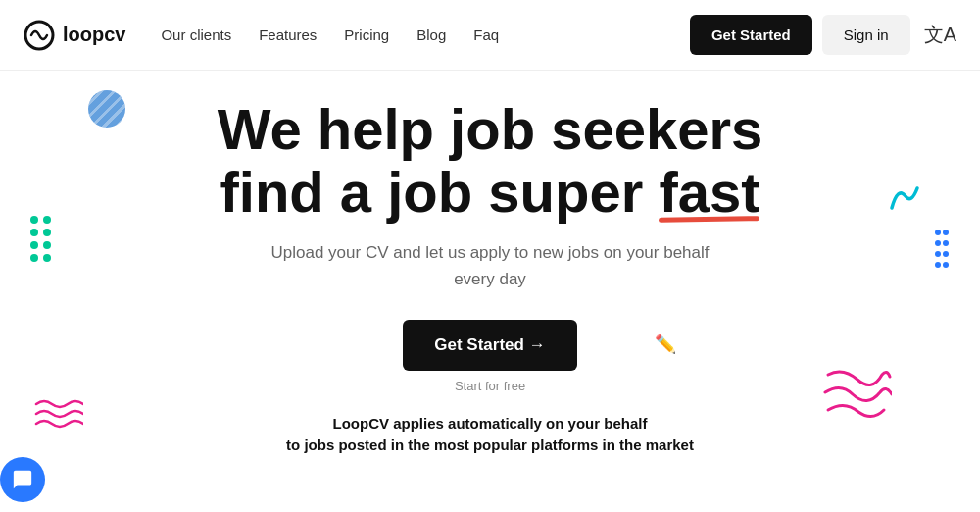 The width and height of the screenshot is (980, 512). I want to click on hero-bottom-line1: LoopCV applies automatically on your beh…, so click(490, 424).